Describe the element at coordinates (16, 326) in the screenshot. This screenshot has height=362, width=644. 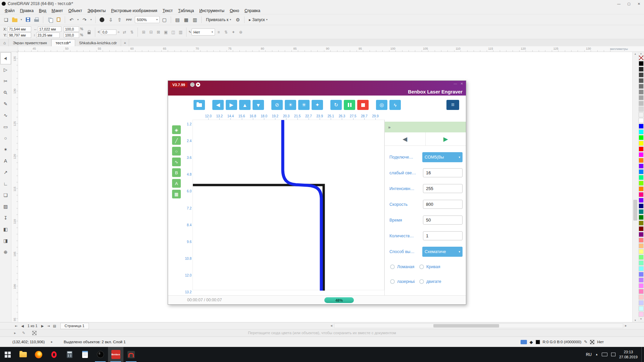
I see `first-page-button: ⇤` at that location.